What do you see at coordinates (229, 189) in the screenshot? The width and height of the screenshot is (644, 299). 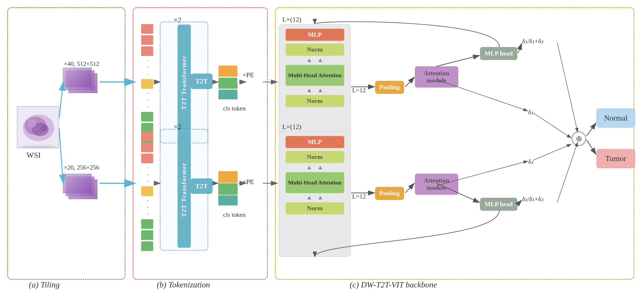 I see `token-output-bottom` at bounding box center [229, 189].